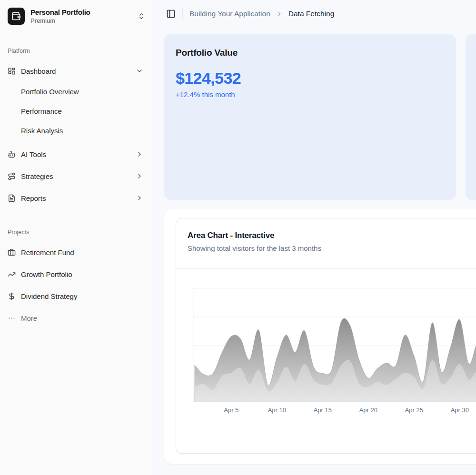  Describe the element at coordinates (277, 410) in the screenshot. I see `x-axis-tick-label: Apr 10` at that location.